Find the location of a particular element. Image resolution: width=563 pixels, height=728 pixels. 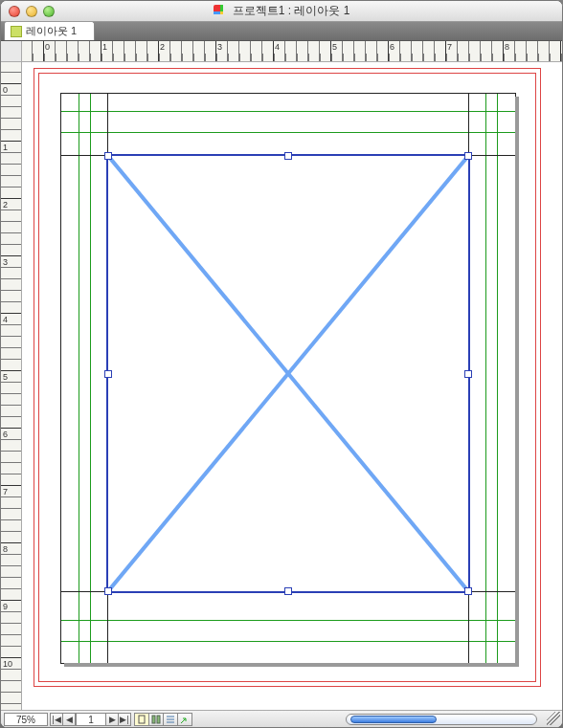

ruler-v-label: 8 is located at coordinates (6, 549).